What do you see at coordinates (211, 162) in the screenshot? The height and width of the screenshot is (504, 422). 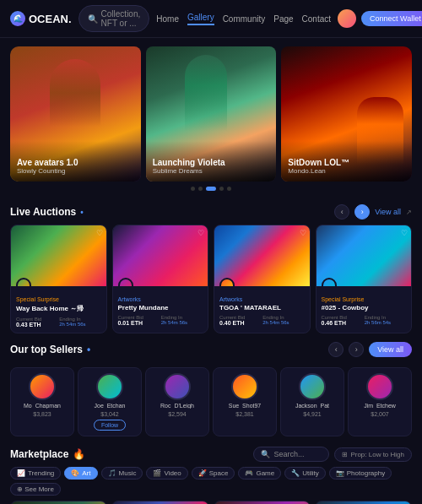 I see `hero-title-2: Launching Violeta` at bounding box center [211, 162].